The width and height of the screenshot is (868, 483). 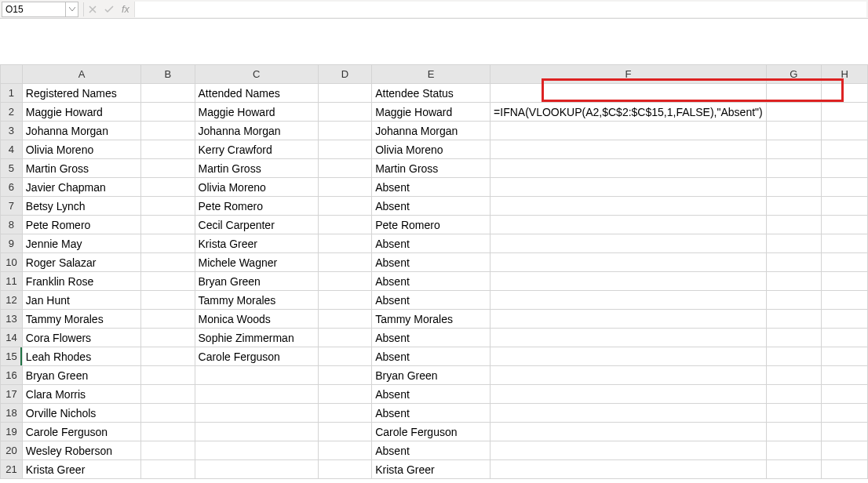 I want to click on cell: Tammy Morales, so click(x=82, y=319).